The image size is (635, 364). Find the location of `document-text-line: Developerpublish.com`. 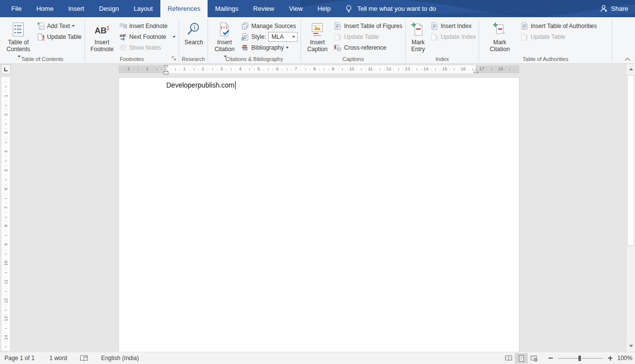

document-text-line: Developerpublish.com is located at coordinates (201, 85).